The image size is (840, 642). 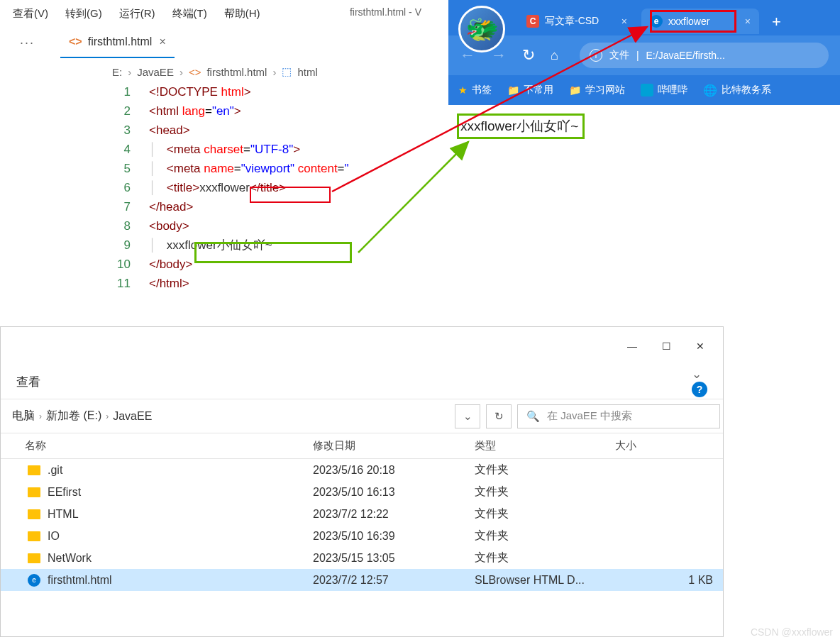 What do you see at coordinates (700, 21) in the screenshot?
I see `browser-tab-active: e xxxflower ×` at bounding box center [700, 21].